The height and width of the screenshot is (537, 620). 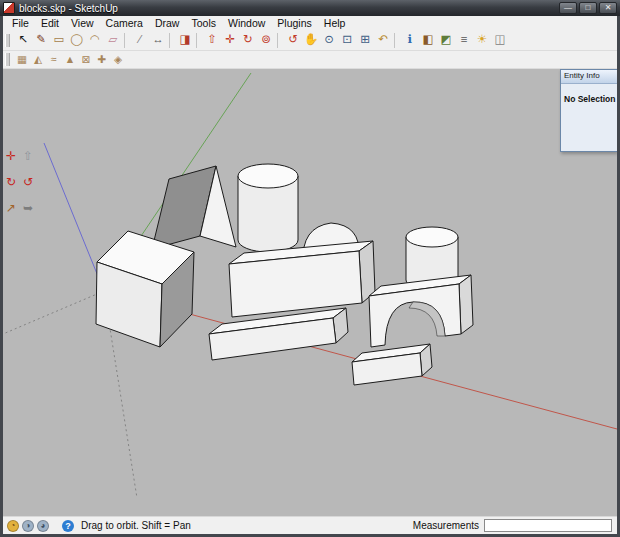 What do you see at coordinates (28, 526) in the screenshot?
I see `status-credit-icon: ◑` at bounding box center [28, 526].